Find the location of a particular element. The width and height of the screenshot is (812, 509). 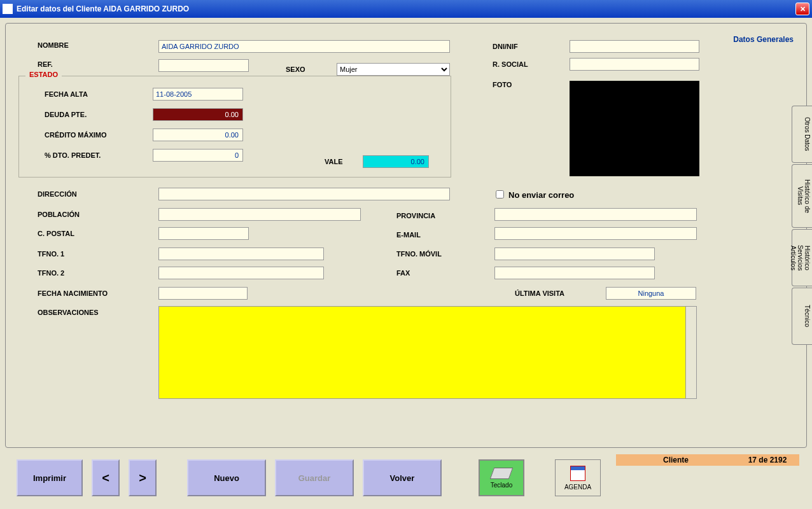

tab-historico-servicios: Histórico Servicios Artículos is located at coordinates (802, 258).